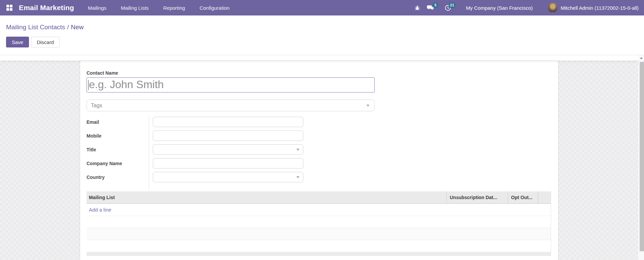 The image size is (644, 260). What do you see at coordinates (166, 8) in the screenshot?
I see `main-menu: Mailings Mailing Lists Reporting Configu…` at bounding box center [166, 8].